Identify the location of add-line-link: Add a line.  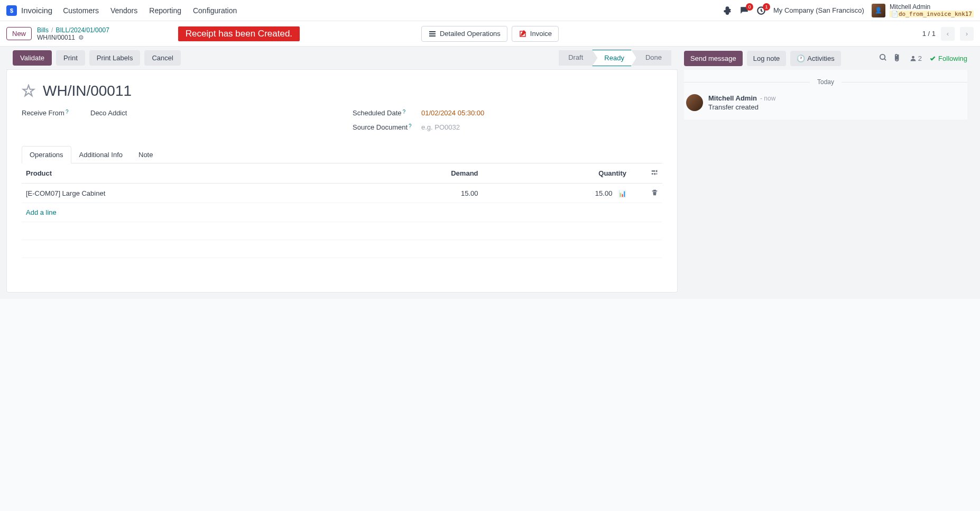
(41, 213).